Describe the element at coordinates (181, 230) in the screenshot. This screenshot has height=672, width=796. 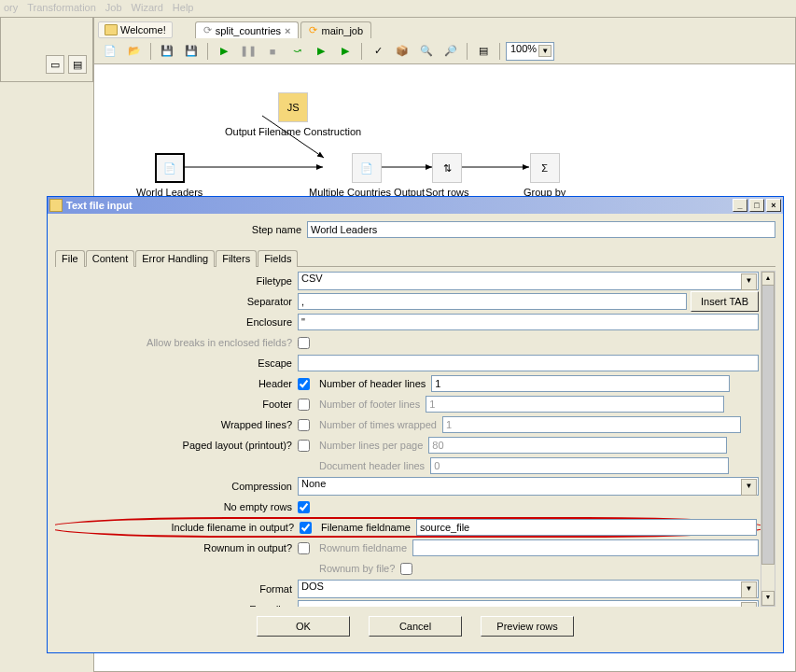
I see `step-name-label: Step name` at that location.